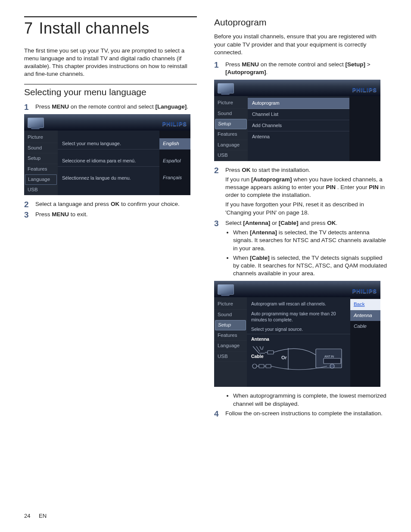 Image resolution: width=411 pixels, height=532 pixels. I want to click on step-number: 3, so click(218, 224).